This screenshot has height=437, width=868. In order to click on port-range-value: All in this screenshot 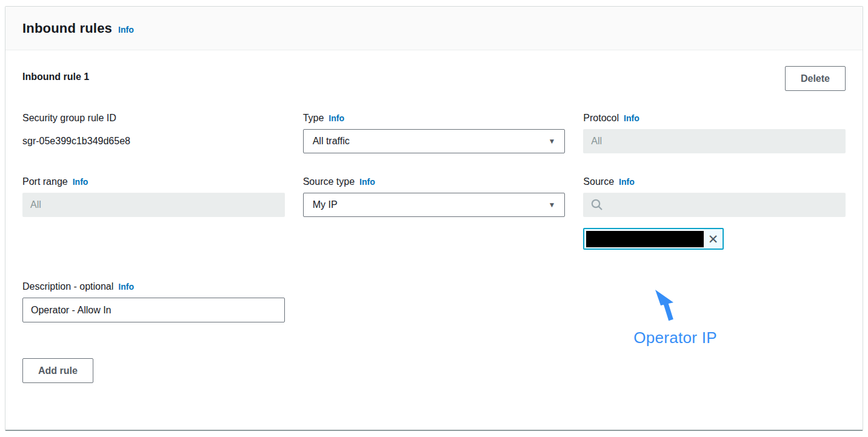, I will do `click(36, 205)`.